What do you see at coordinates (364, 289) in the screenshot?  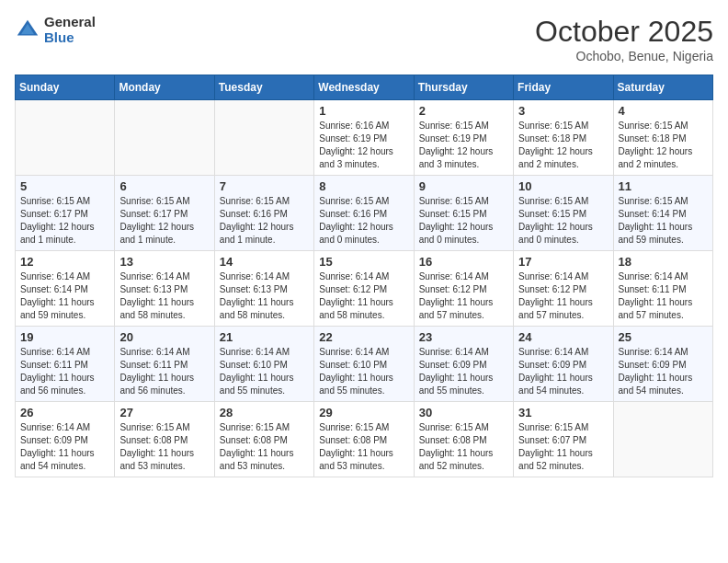 I see `calendar-week-3: 12Sunrise: 6:14 AM Sunset: 6:14 PM Dayli…` at bounding box center [364, 289].